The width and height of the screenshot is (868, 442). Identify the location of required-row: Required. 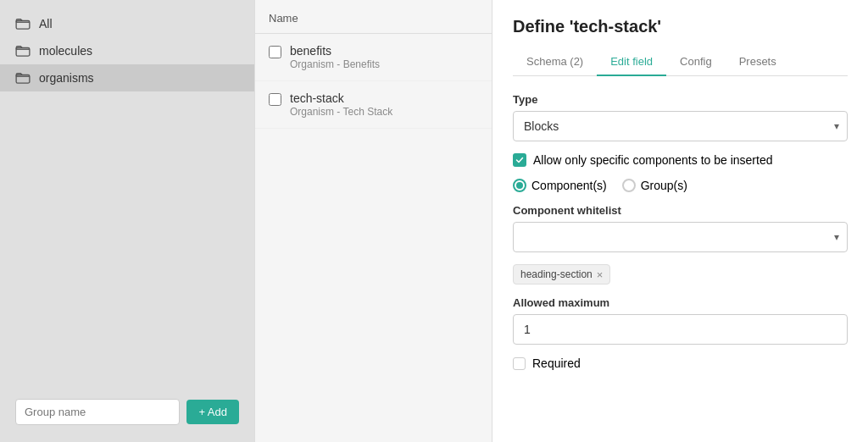
(680, 363).